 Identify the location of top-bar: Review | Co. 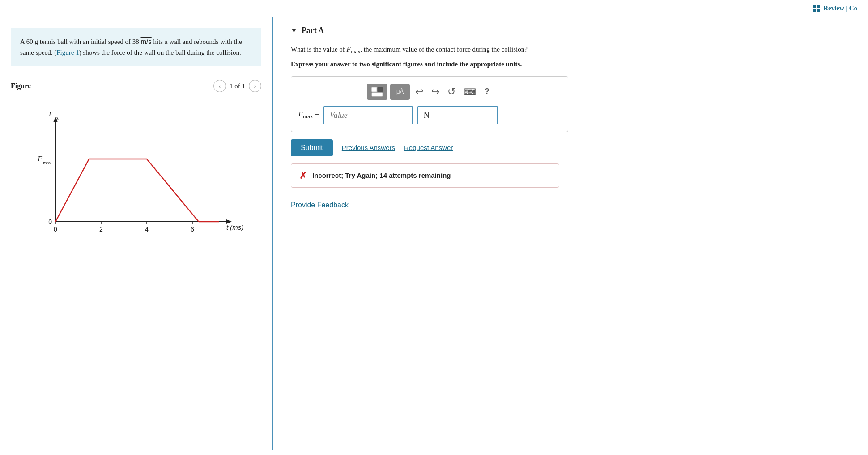
(434, 9).